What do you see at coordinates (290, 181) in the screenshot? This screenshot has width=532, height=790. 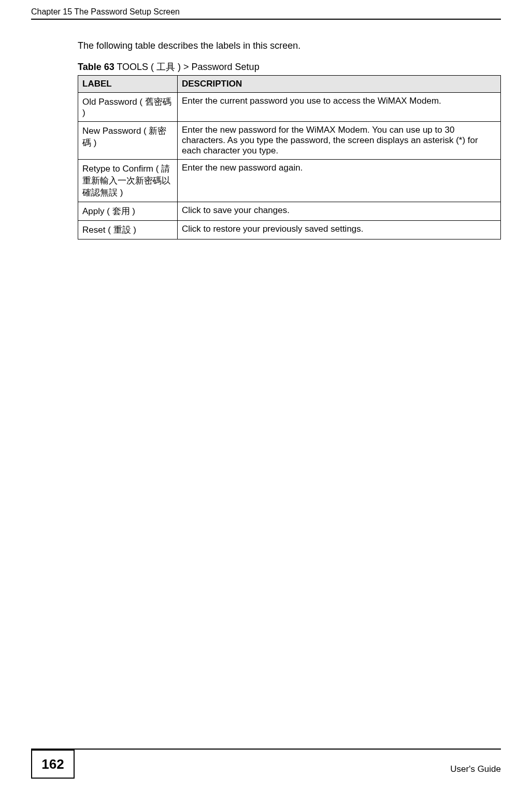 I see `table-row: Retype to Confirm ( 請重新輸入一次新密碼以確認無誤 ) En…` at bounding box center [290, 181].